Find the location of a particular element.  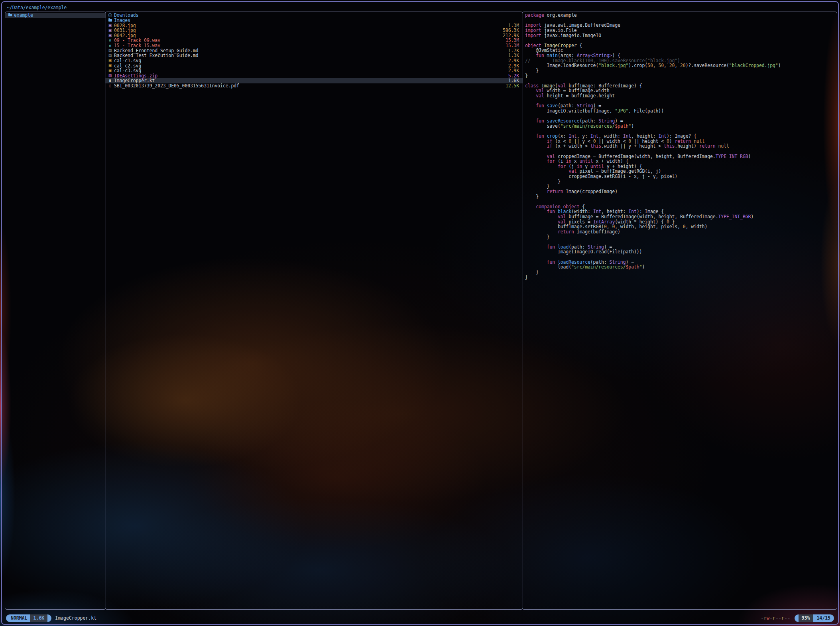

file-row: 15 - Track 15.wav15.3M is located at coordinates (314, 45).